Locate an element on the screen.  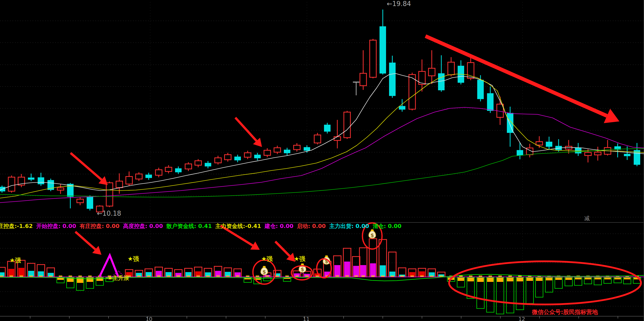
status-value: 庄控盘:-1.62 is located at coordinates (16, 226).